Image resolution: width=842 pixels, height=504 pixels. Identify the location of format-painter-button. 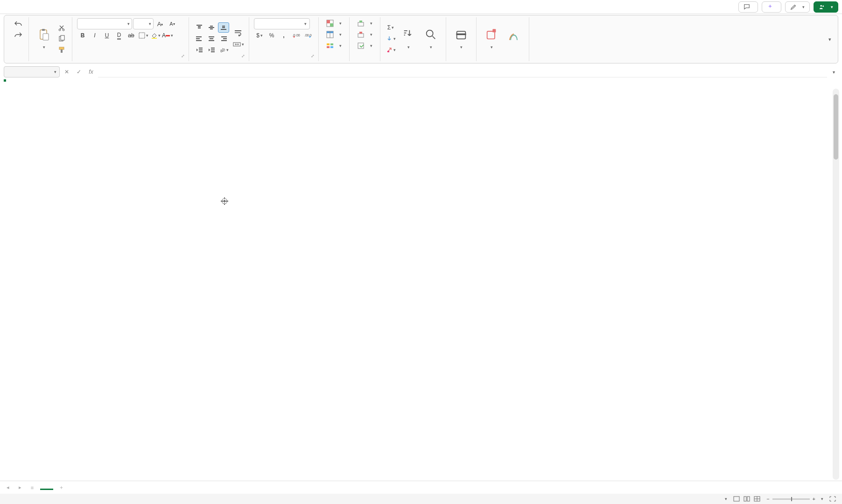
(62, 50).